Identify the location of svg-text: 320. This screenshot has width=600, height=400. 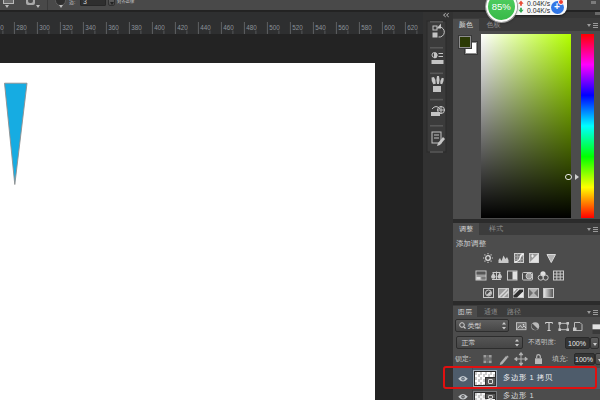
(68, 28).